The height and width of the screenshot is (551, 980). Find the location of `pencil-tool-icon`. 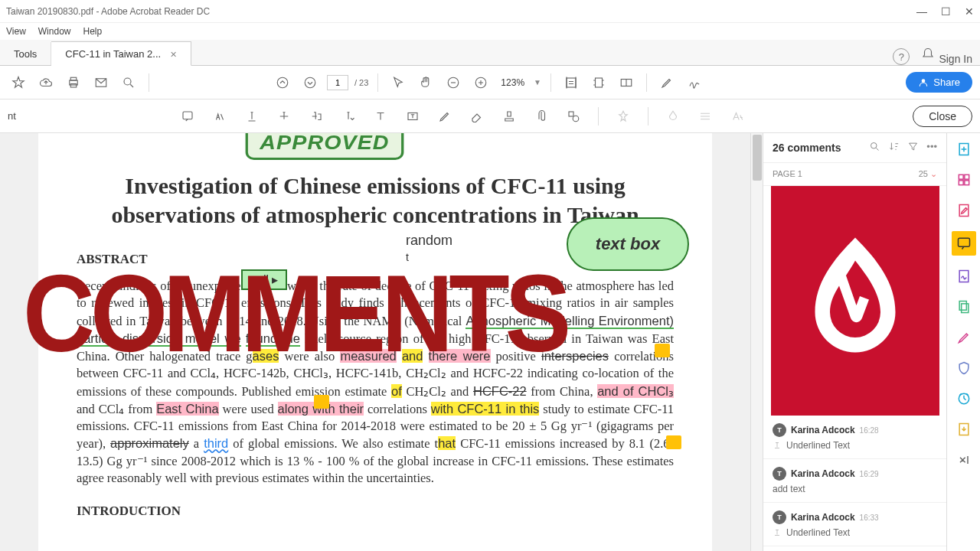

pencil-tool-icon is located at coordinates (445, 116).